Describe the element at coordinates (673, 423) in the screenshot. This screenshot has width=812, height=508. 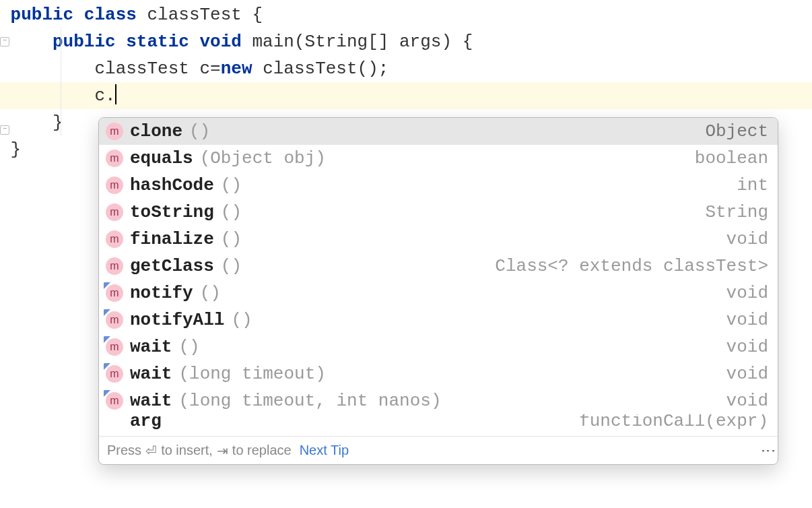
I see `completion-item-type: functionCall(expr)` at that location.